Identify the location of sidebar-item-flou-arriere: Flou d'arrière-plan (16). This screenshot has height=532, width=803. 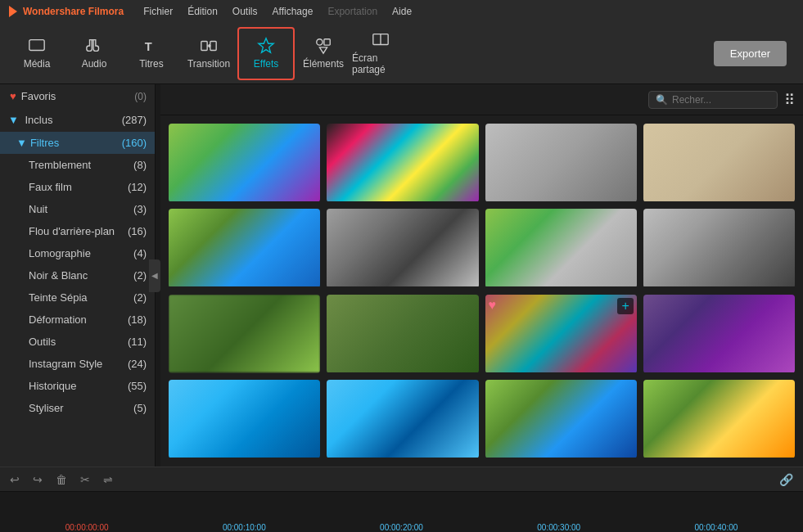
(77, 231).